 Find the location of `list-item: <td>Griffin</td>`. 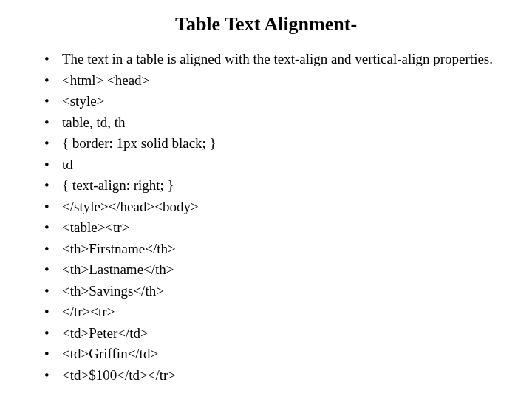

list-item: <td>Griffin</td> is located at coordinates (273, 355).